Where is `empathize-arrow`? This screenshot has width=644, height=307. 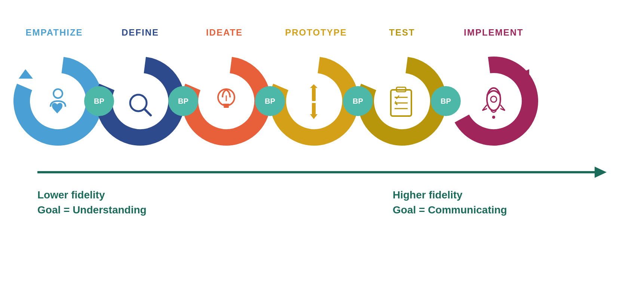 empathize-arrow is located at coordinates (26, 74).